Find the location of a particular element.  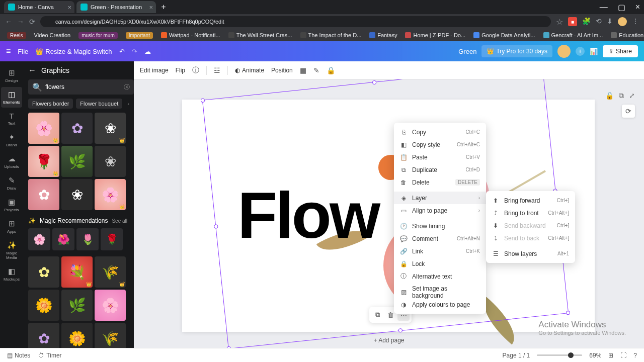

notes-button: ▤Notes is located at coordinates (19, 355).